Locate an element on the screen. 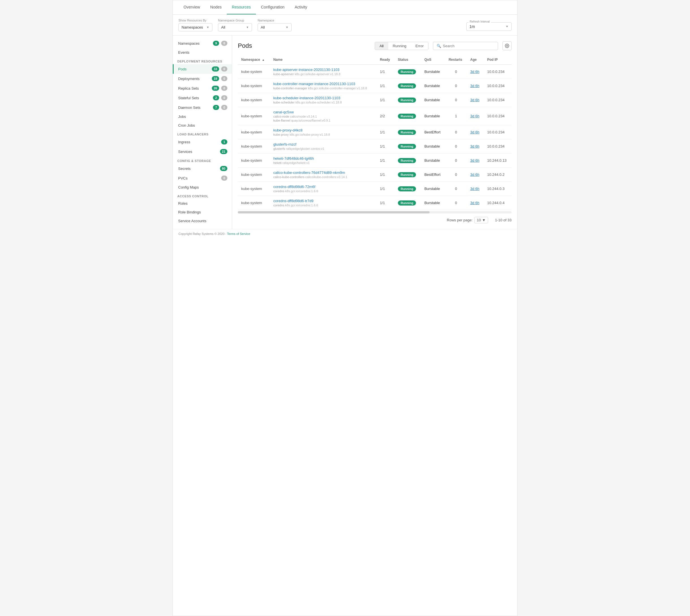 The image size is (690, 616). sidebar-item-namespaces: Namespaces 9 0 is located at coordinates (202, 43).